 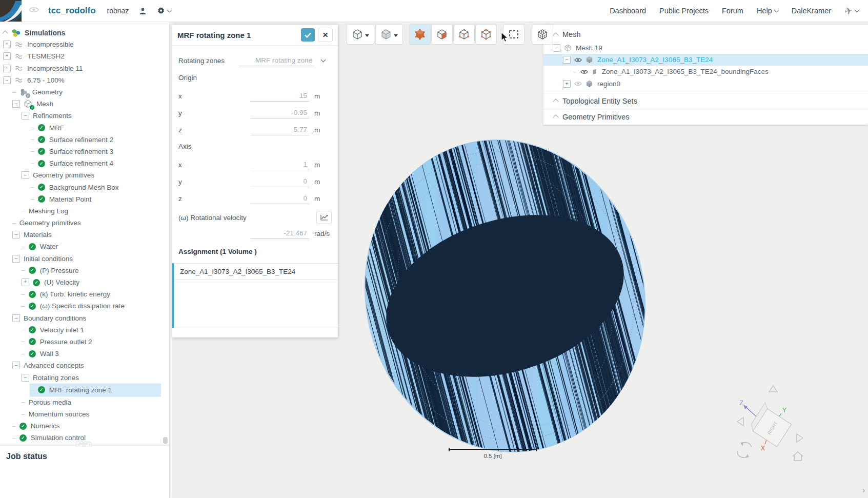 I want to click on section-topological-entity-sets: Topological Entity Sets, so click(x=705, y=101).